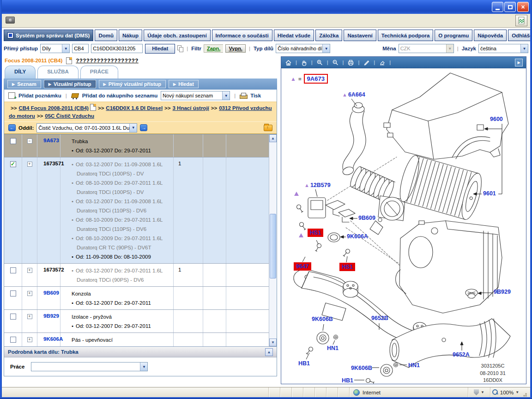  What do you see at coordinates (380, 318) in the screenshot?
I see `diagram-label-9652b: 9652B` at bounding box center [380, 318].